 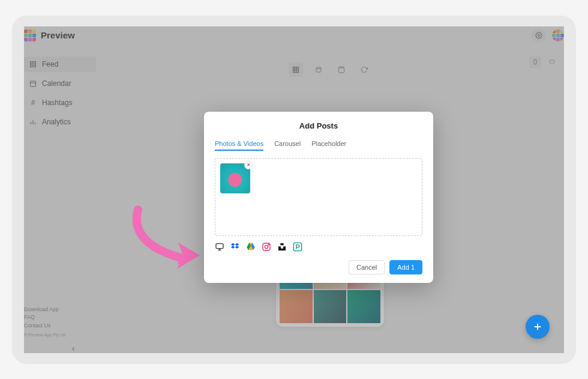 What do you see at coordinates (235, 178) in the screenshot?
I see `uploaded-thumbnail: ✕` at bounding box center [235, 178].